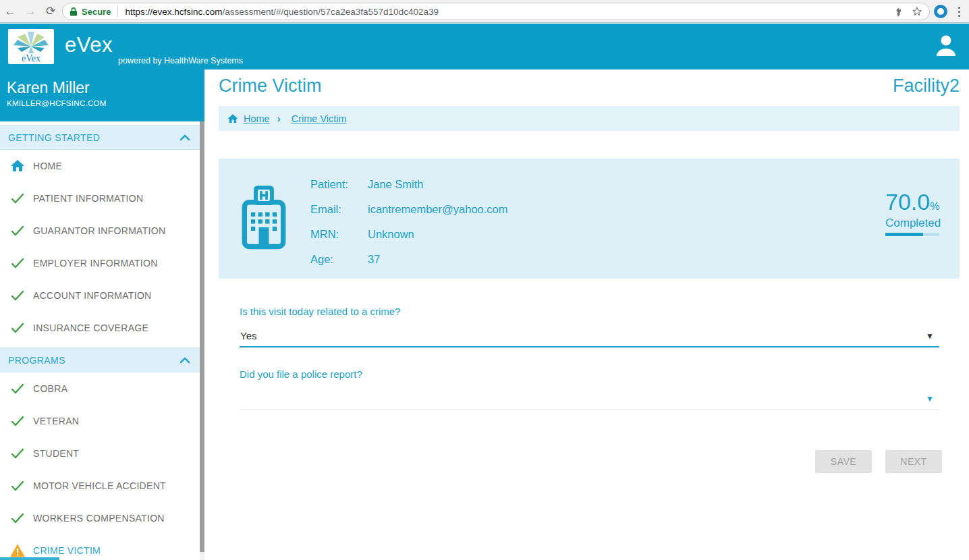 This screenshot has height=560, width=969. I want to click on field-label: MRN:, so click(339, 235).